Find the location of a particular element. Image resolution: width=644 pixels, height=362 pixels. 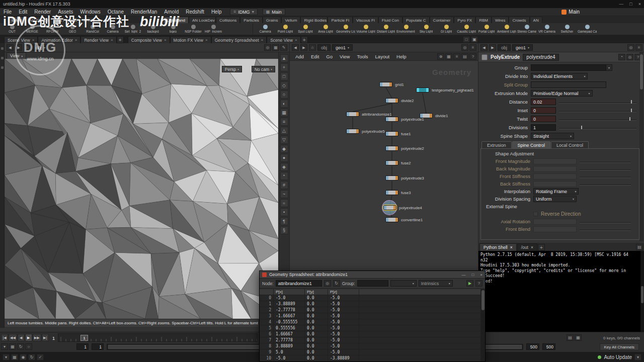

scale-icon: ○ is located at coordinates (284, 95).